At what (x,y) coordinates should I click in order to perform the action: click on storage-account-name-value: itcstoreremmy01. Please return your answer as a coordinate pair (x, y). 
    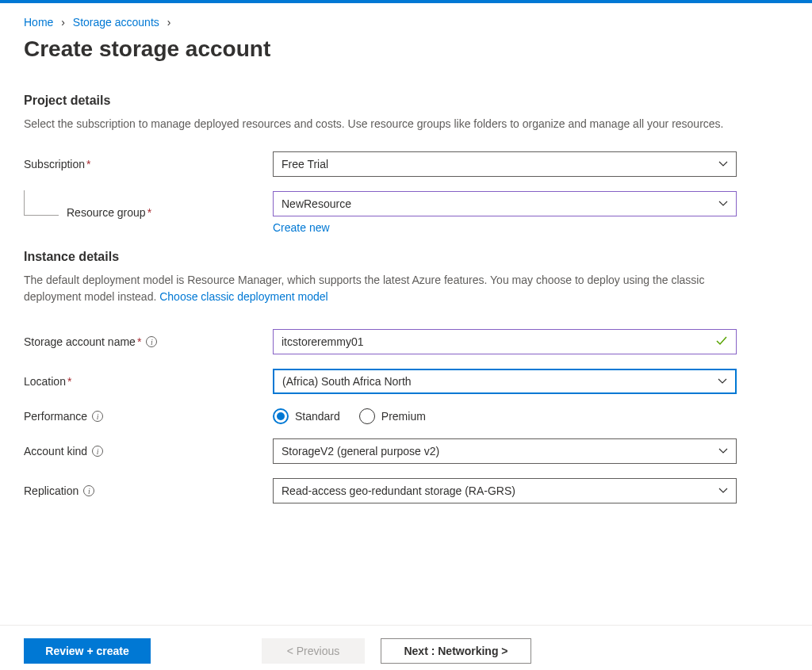
    Looking at the image, I should click on (322, 342).